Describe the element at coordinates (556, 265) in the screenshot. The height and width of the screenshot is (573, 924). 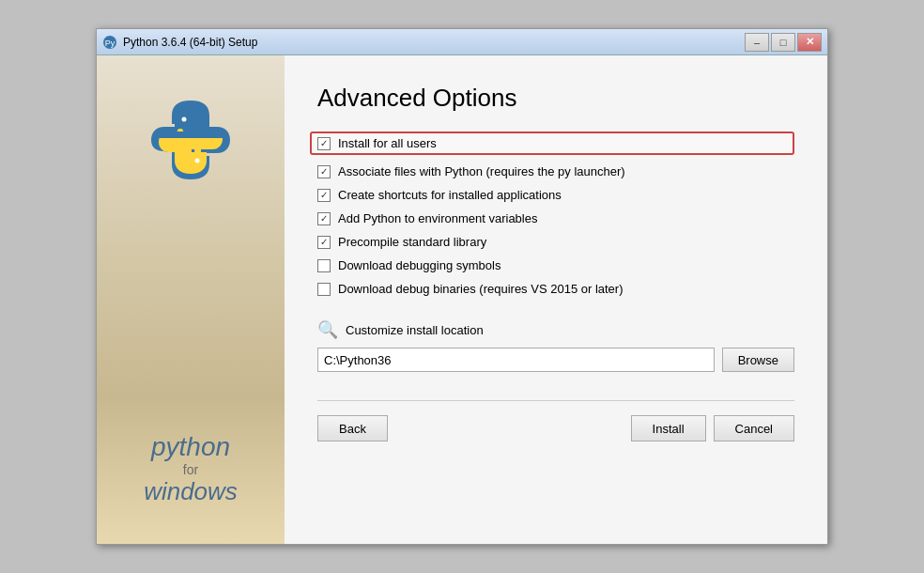
I see `option-item-debug-symbols: Download debugging symbols` at that location.